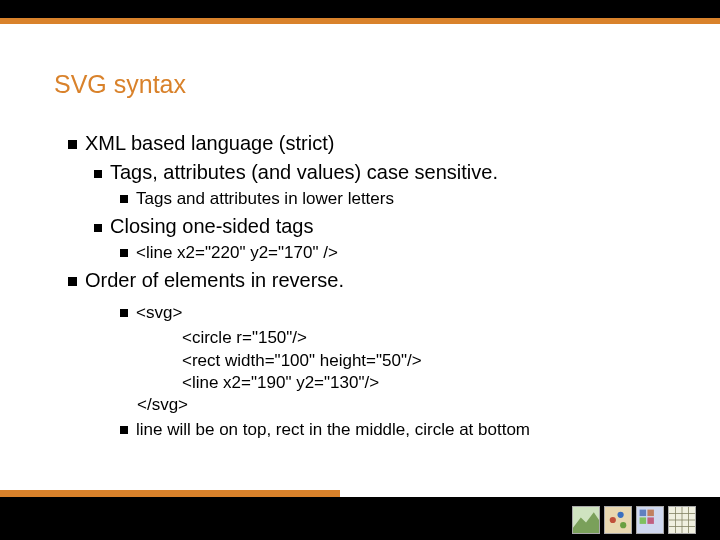 The width and height of the screenshot is (720, 540). What do you see at coordinates (170, 494) in the screenshot?
I see `footer-orange-bar` at bounding box center [170, 494].